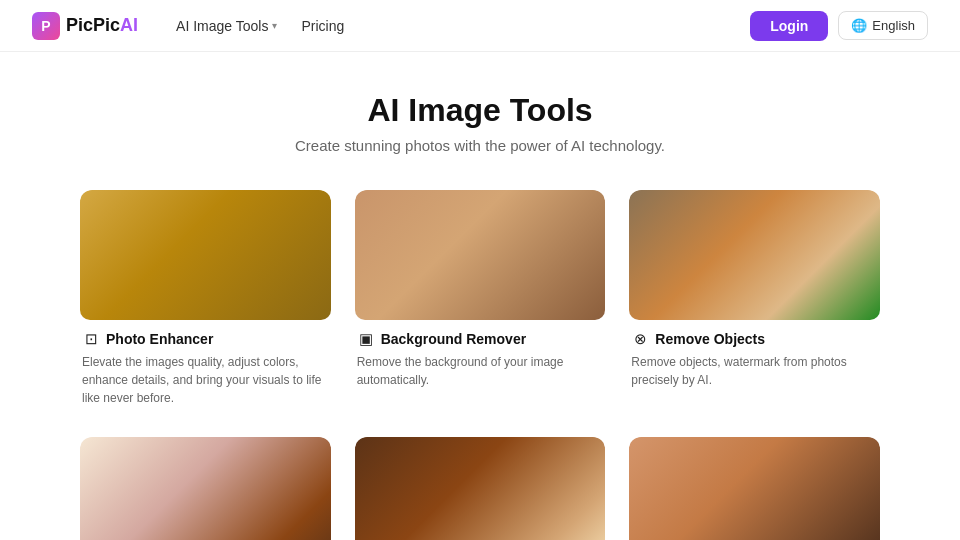 The width and height of the screenshot is (960, 540). I want to click on remove-objects-icon: ⊗, so click(640, 339).